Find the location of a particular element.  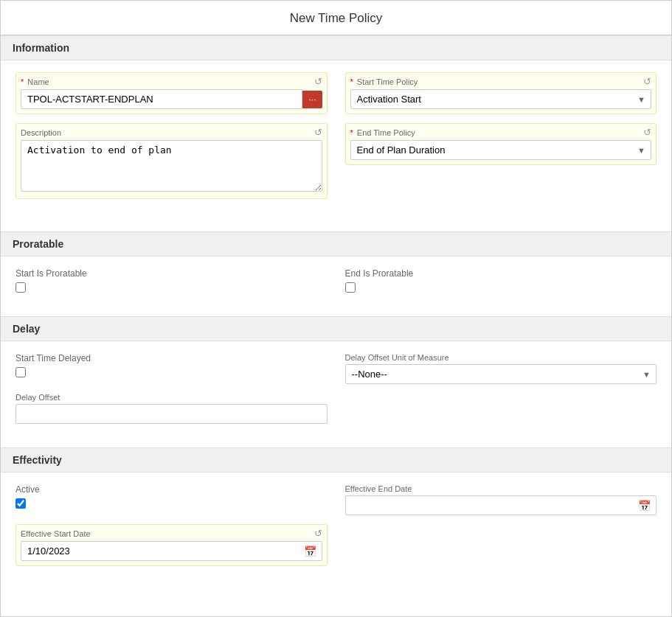

effective-start-date-input is located at coordinates (171, 551).